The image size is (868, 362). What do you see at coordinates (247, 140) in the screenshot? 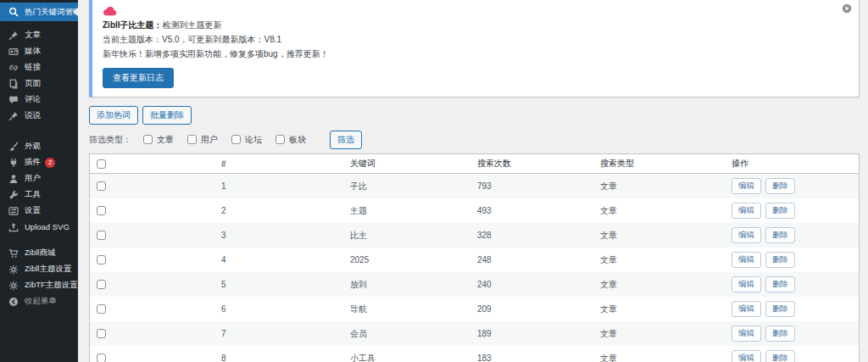
I see `filter-option: 论坛` at bounding box center [247, 140].